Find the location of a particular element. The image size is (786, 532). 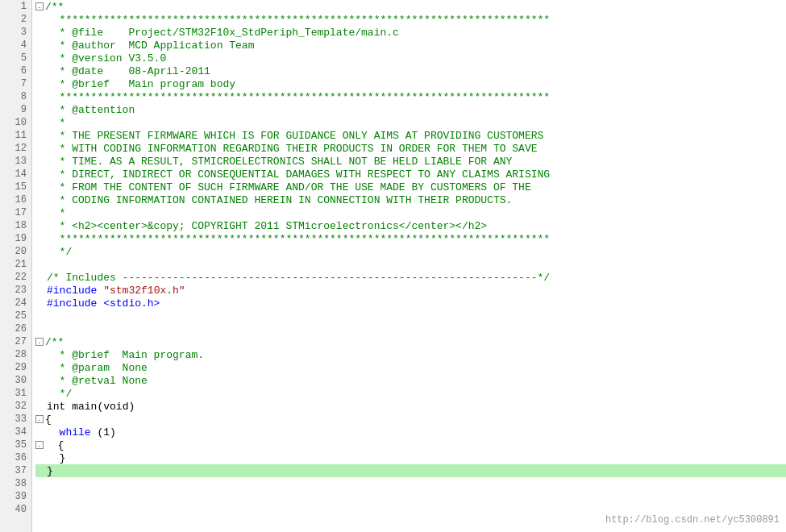

code-token: (1) is located at coordinates (103, 432).